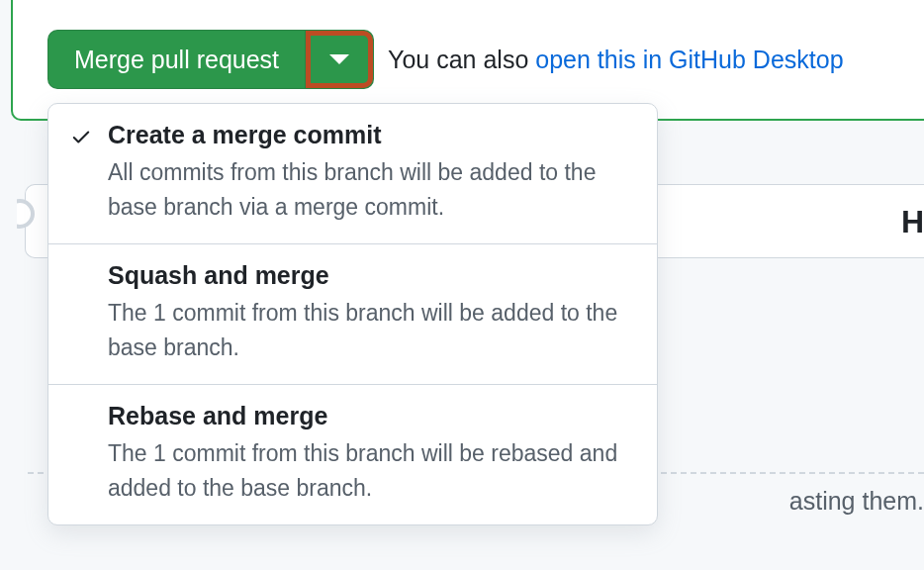 The width and height of the screenshot is (924, 570). I want to click on partial-heading-letter: H, so click(912, 222).